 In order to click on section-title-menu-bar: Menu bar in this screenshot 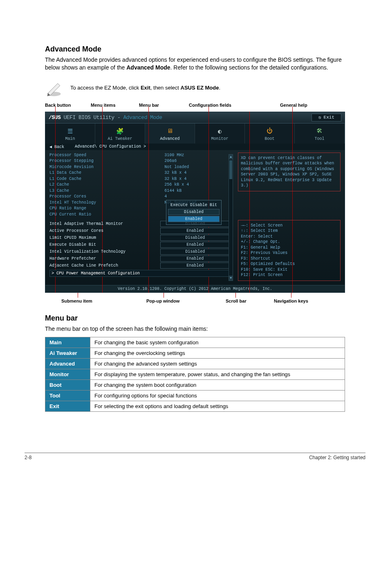, I will do `click(195, 318)`.